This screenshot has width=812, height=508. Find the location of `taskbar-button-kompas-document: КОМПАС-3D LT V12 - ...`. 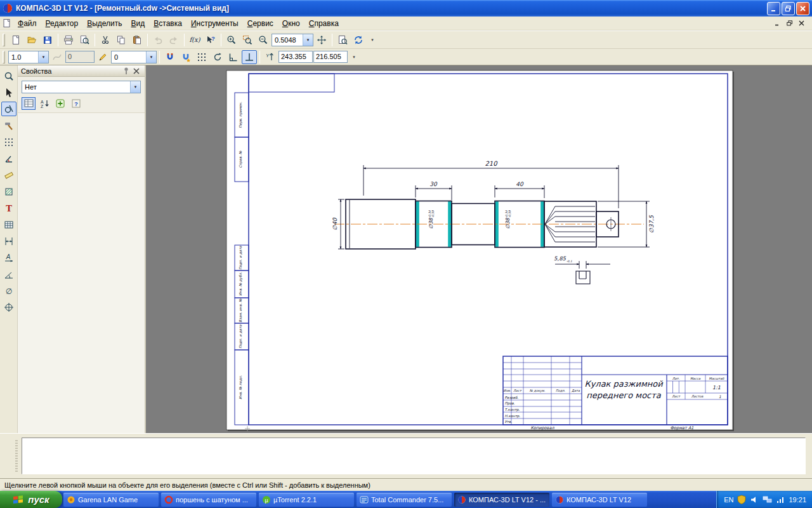

taskbar-button-kompas-document: КОМПАС-3D LT V12 - ... is located at coordinates (502, 500).